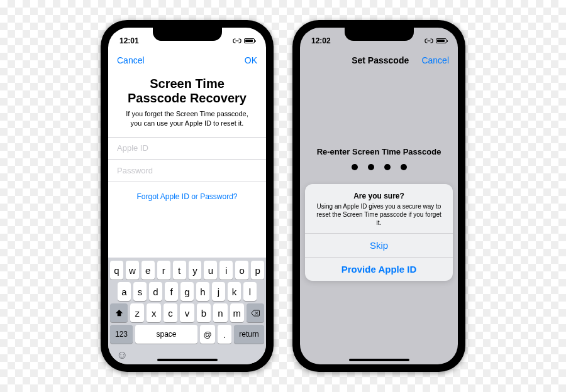 The image size is (566, 392). What do you see at coordinates (380, 60) in the screenshot?
I see `nav-title: Set Passcode` at bounding box center [380, 60].